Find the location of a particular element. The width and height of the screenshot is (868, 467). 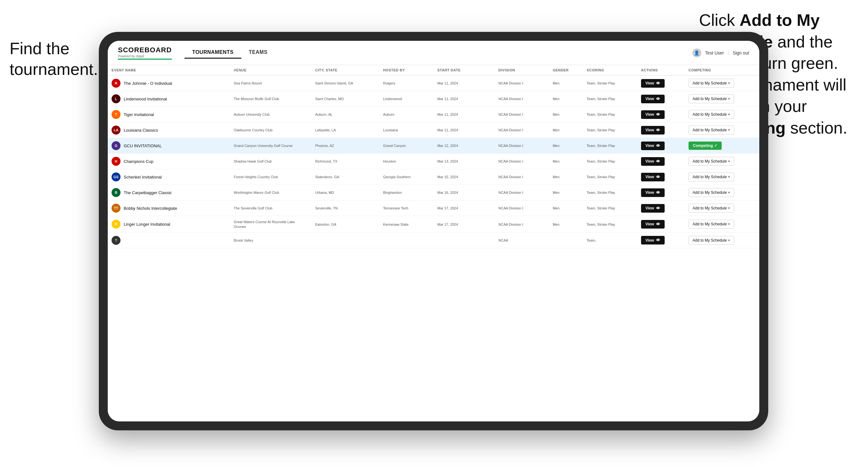

table-row: GGCU INVITATIONALGrand Canyon University… is located at coordinates (433, 146).